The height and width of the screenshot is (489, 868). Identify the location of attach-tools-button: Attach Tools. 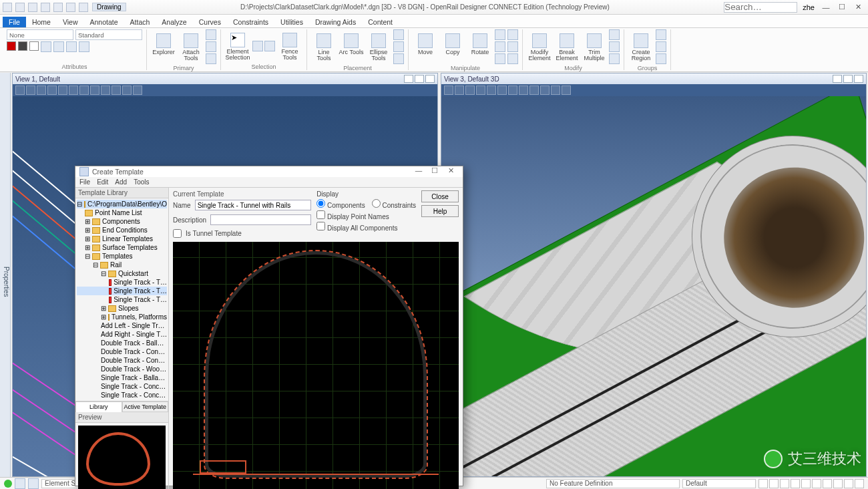
(191, 47).